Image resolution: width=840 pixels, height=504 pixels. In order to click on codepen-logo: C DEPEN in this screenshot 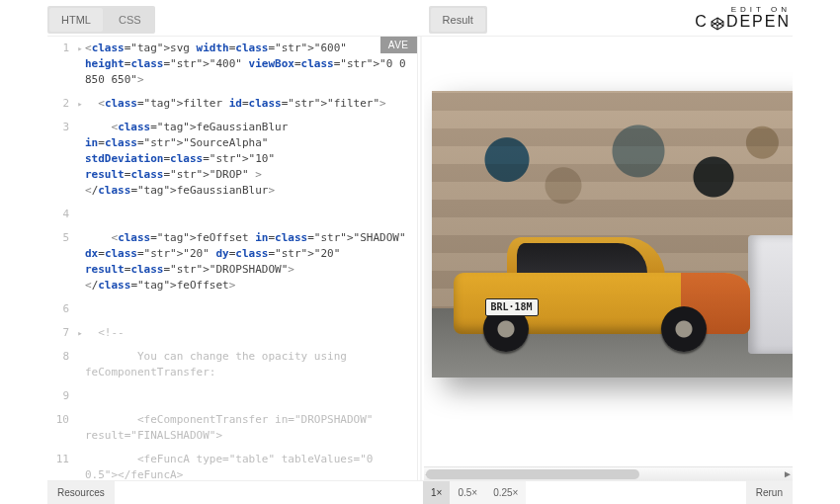, I will do `click(743, 22)`.